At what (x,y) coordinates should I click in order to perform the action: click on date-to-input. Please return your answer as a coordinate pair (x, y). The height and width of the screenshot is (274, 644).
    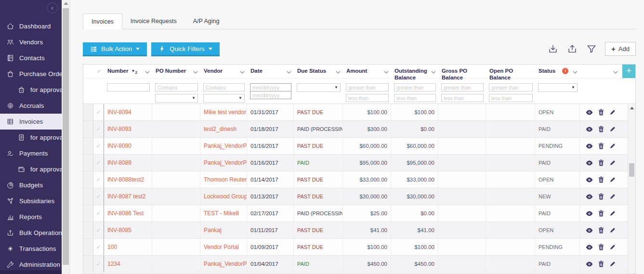
    Looking at the image, I should click on (271, 95).